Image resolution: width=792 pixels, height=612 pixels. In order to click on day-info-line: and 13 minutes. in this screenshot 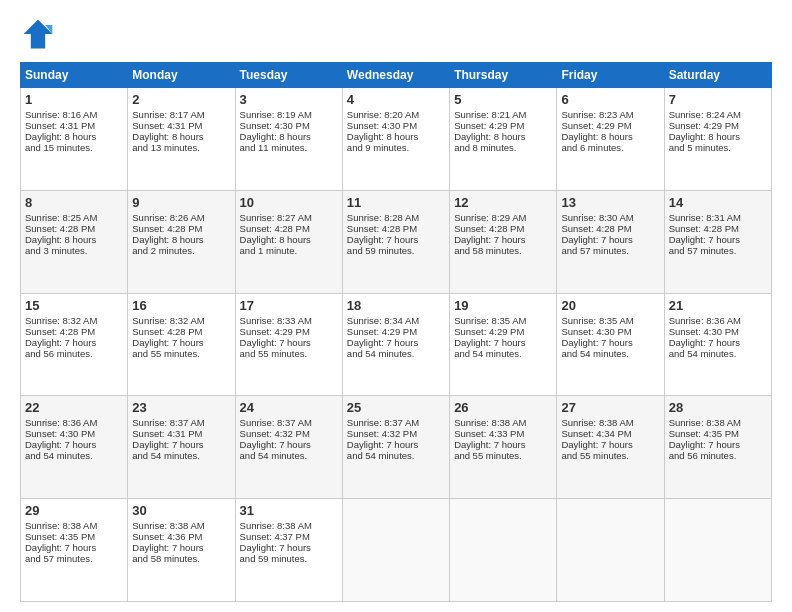, I will do `click(181, 148)`.